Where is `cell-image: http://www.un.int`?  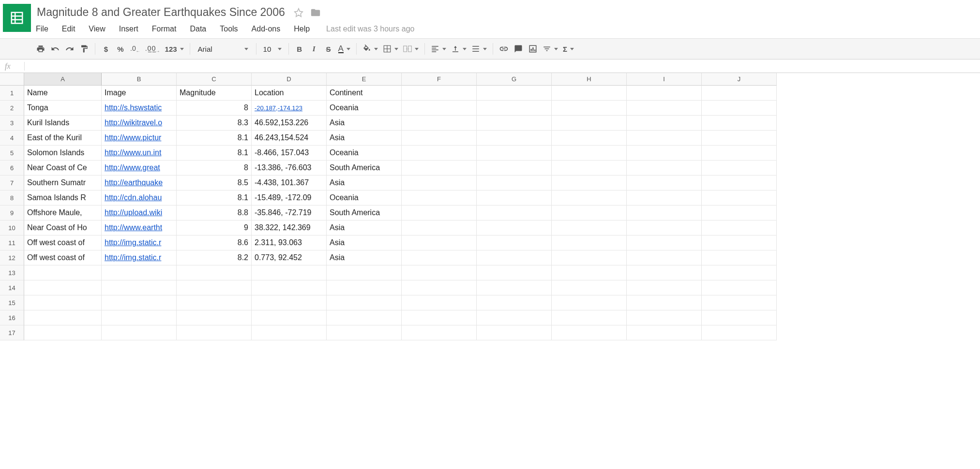
cell-image: http://www.un.int is located at coordinates (139, 153).